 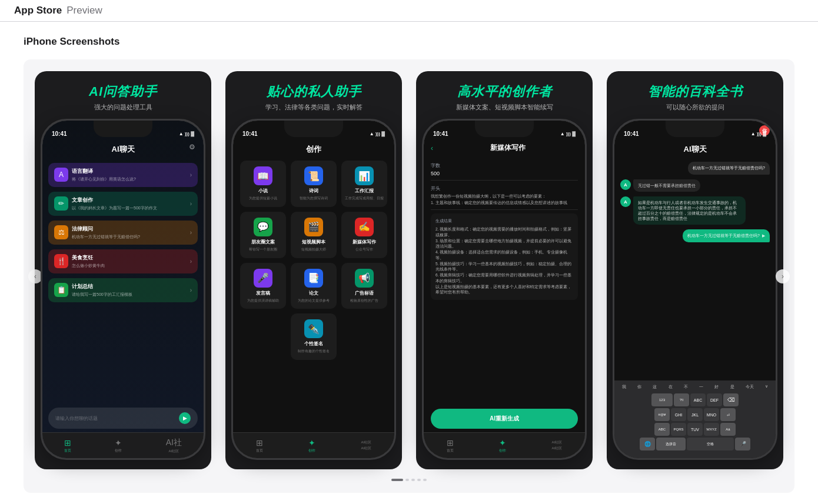 What do you see at coordinates (314, 286) in the screenshot?
I see `creation-thesis: 📑 论文 为您的论文提供参考` at bounding box center [314, 286].